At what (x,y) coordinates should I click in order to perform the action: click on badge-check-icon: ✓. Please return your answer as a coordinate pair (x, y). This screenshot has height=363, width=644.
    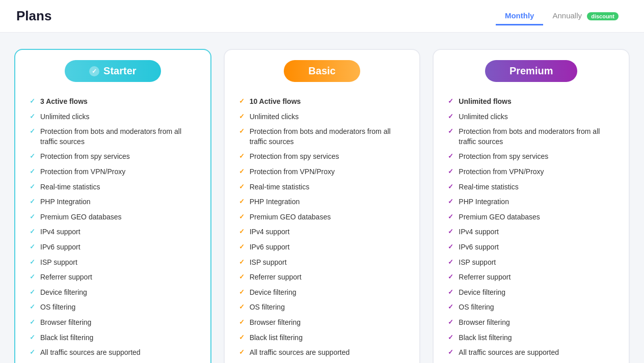
    Looking at the image, I should click on (94, 71).